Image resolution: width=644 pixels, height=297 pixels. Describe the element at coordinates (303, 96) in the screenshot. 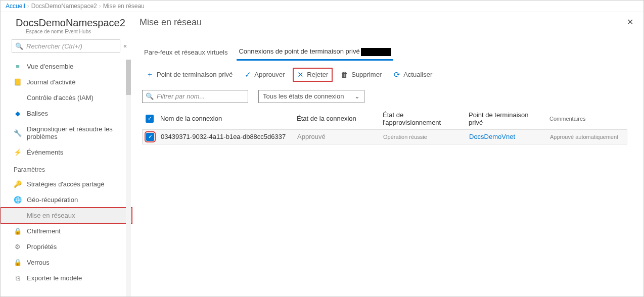

I see `dropdown-label: Tous les états de connexion` at that location.